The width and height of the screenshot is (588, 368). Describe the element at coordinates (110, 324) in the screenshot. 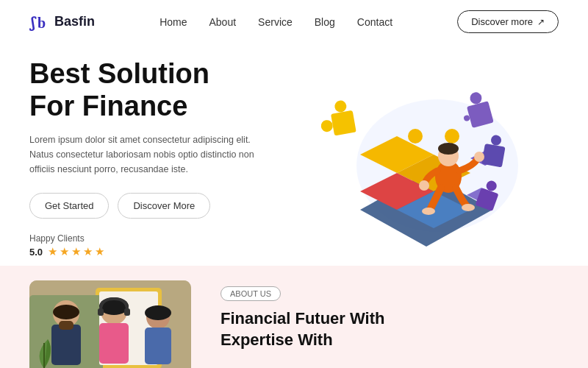

I see `people-svg` at that location.